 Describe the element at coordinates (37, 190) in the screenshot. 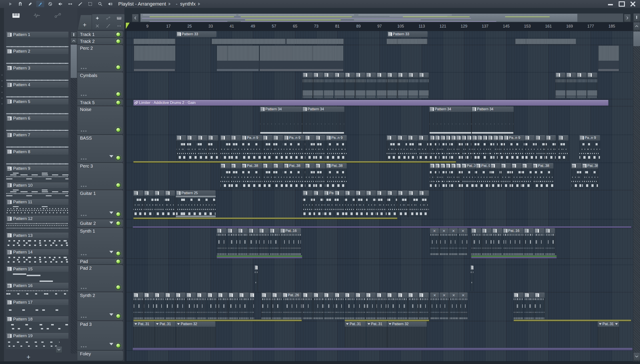

I see `pattern-item-pattern-10: Pattern 10` at that location.